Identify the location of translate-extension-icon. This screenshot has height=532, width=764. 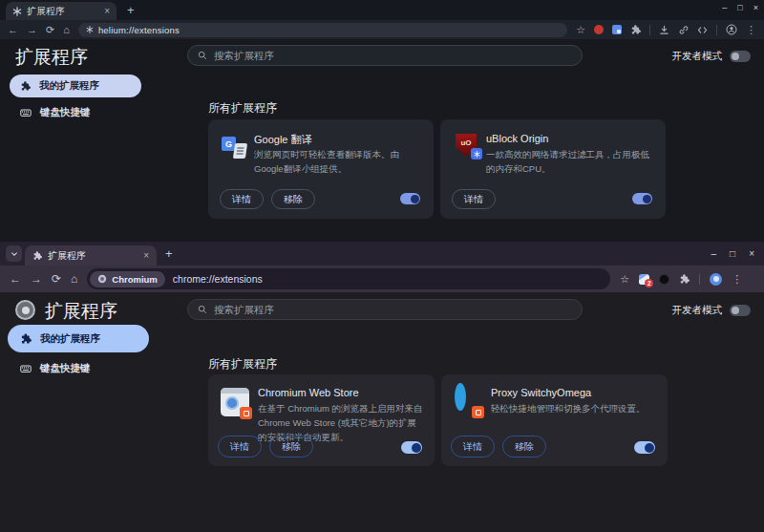
(617, 30).